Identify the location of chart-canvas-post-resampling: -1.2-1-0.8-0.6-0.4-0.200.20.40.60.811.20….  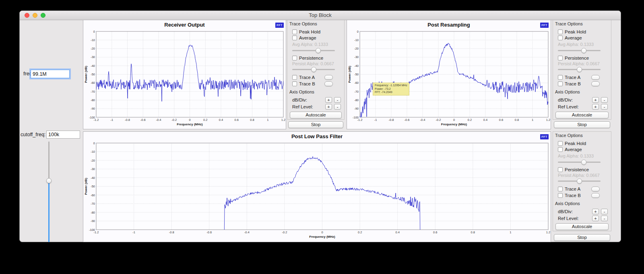
(449, 75).